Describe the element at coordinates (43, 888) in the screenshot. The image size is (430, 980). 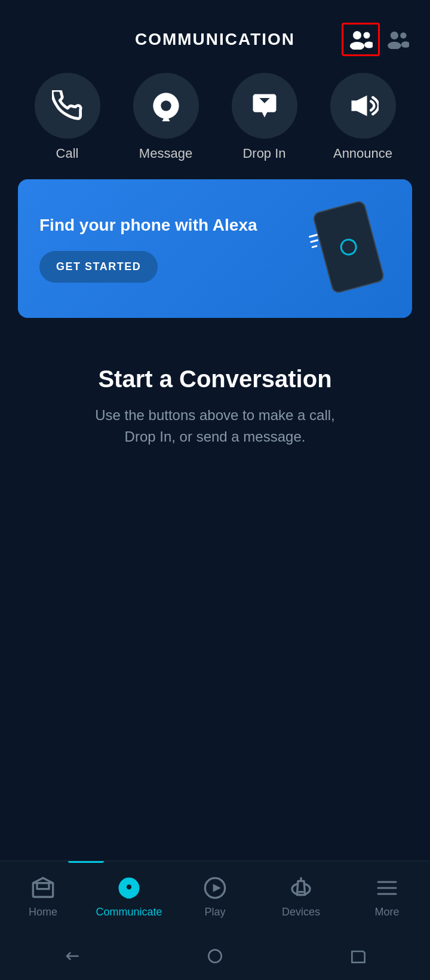
I see `home-icon` at that location.